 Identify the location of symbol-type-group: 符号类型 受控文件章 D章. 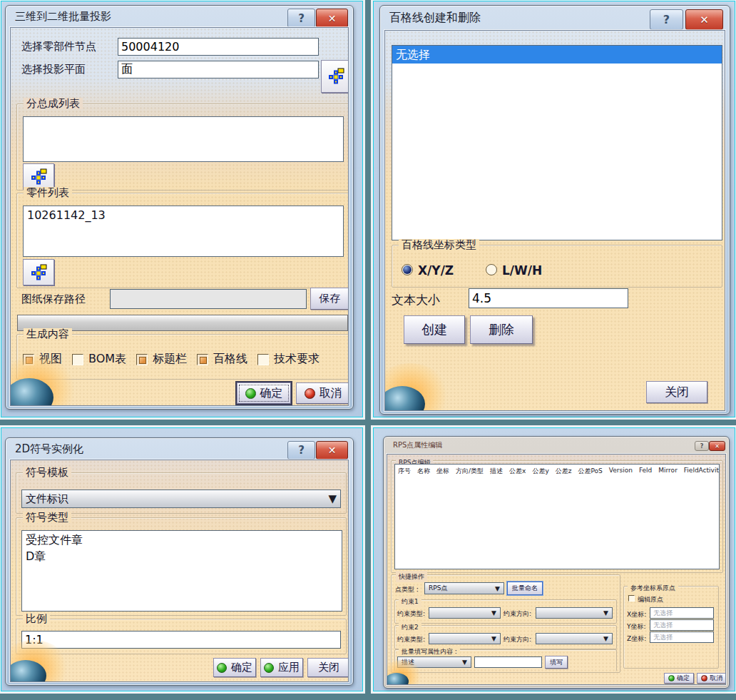
(181, 567).